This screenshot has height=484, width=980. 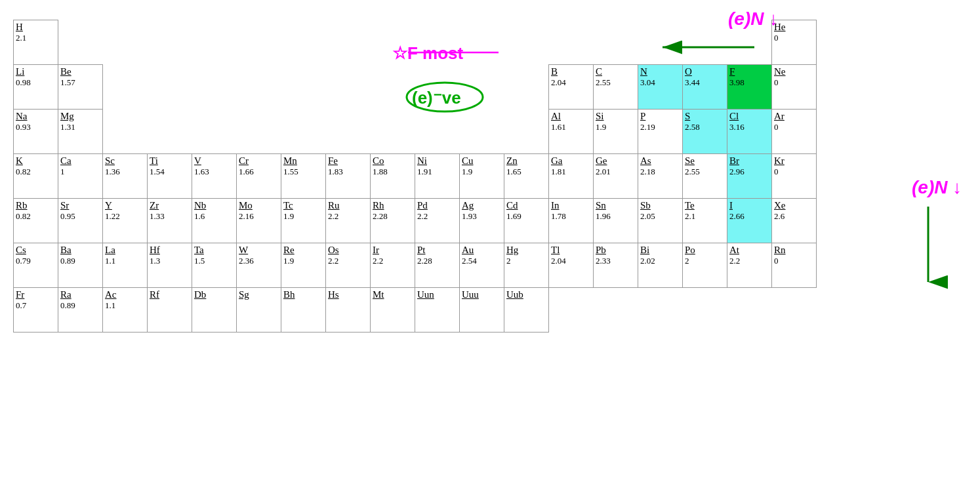 I want to click on element-cell: Hg2, so click(x=527, y=266).